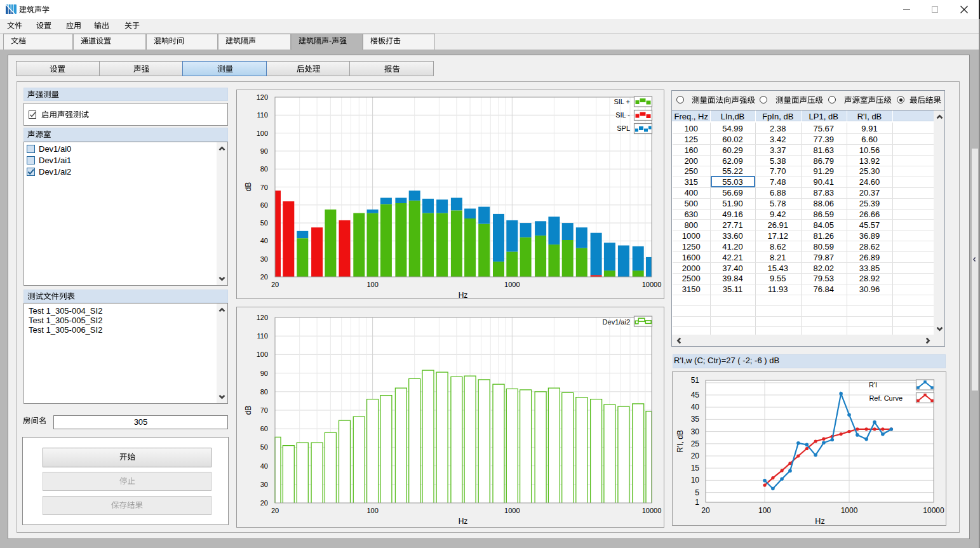 The height and width of the screenshot is (548, 980). Describe the element at coordinates (695, 480) in the screenshot. I see `svg-text: 10` at that location.